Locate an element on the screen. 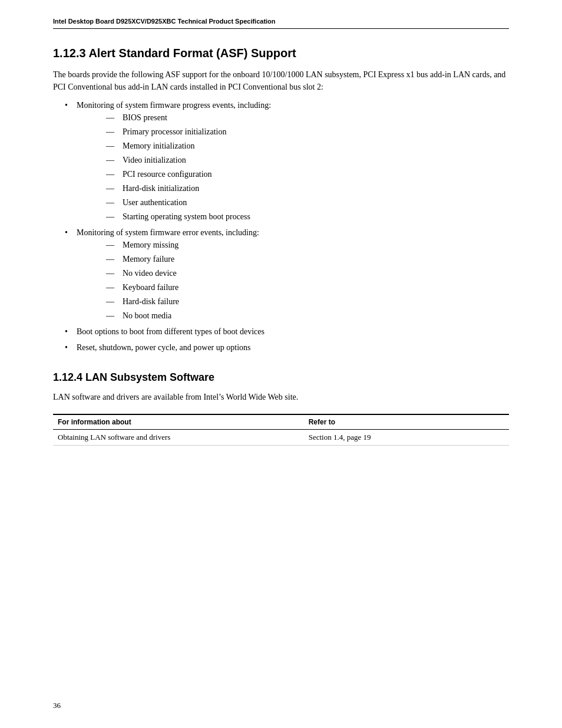 Image resolution: width=562 pixels, height=728 pixels. bullet1-text: Monitoring of system firmware progress e… is located at coordinates (174, 105).